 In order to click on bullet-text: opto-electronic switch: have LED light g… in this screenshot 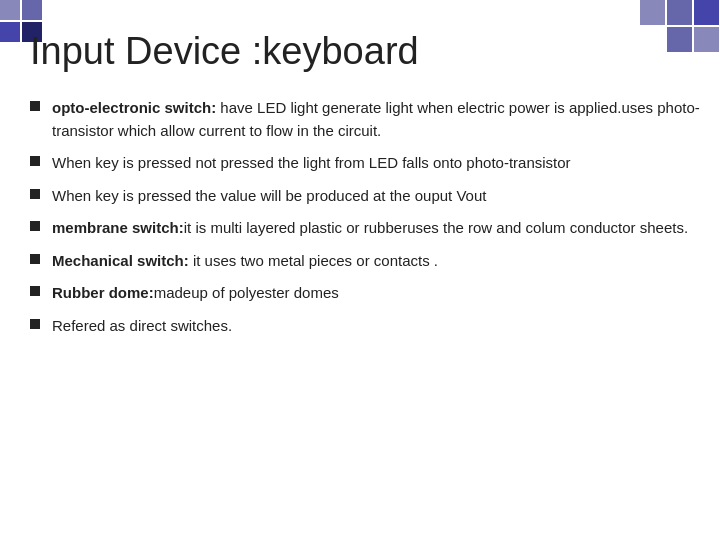, I will do `click(376, 120)`.